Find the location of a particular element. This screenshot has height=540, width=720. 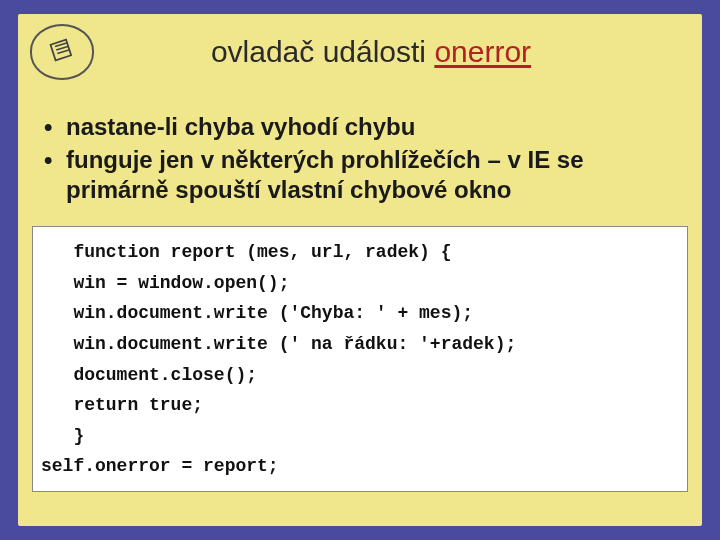

slide-title: ovladač události onerror is located at coordinates (371, 52).